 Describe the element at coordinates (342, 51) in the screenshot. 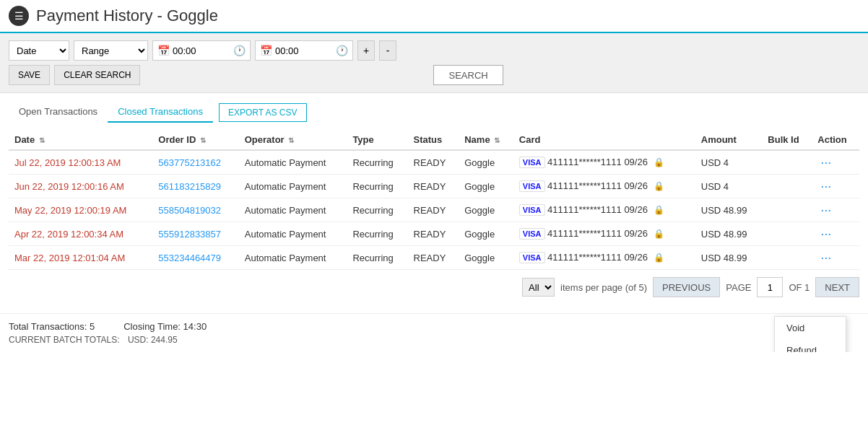

I see `clock-to-icon: 🕐` at that location.